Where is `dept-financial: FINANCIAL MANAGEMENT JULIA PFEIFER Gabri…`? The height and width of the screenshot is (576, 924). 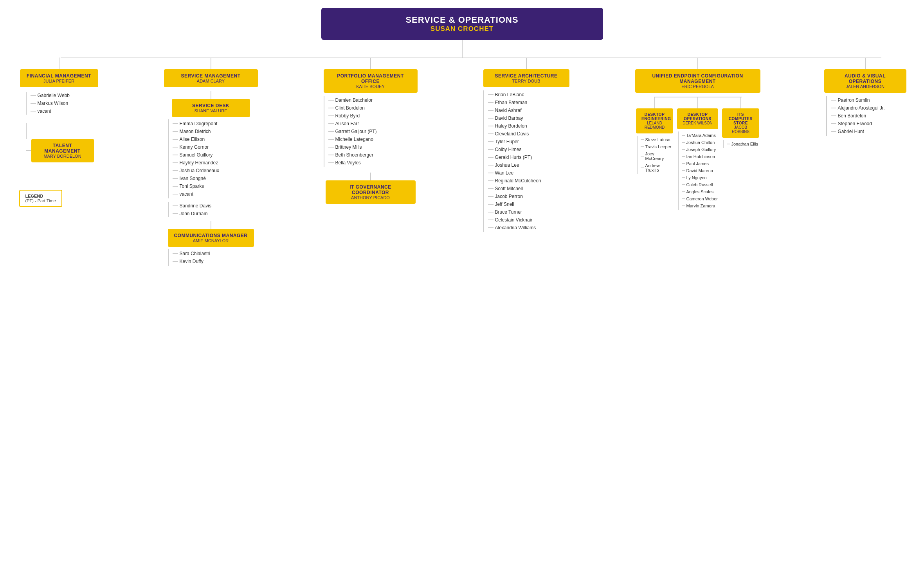 dept-financial: FINANCIAL MANAGEMENT JULIA PFEIFER Gabri… is located at coordinates (59, 132).